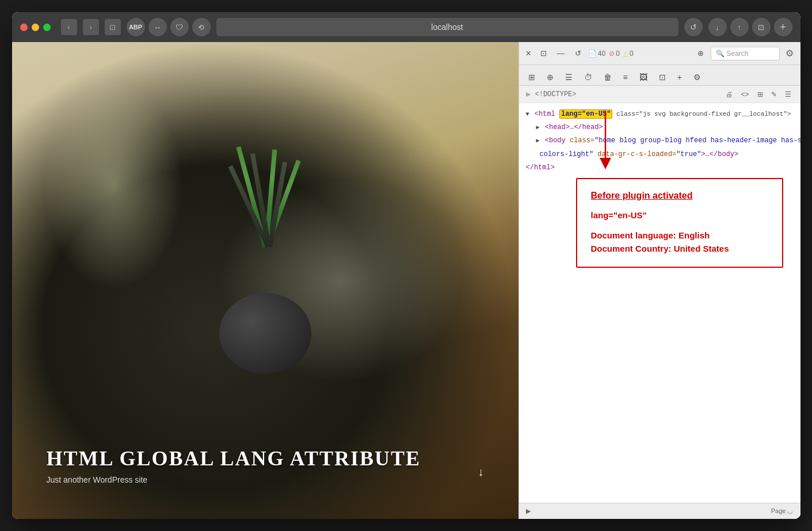  What do you see at coordinates (597, 54) in the screenshot?
I see `devtools-doc-count: 📄 40` at bounding box center [597, 54].